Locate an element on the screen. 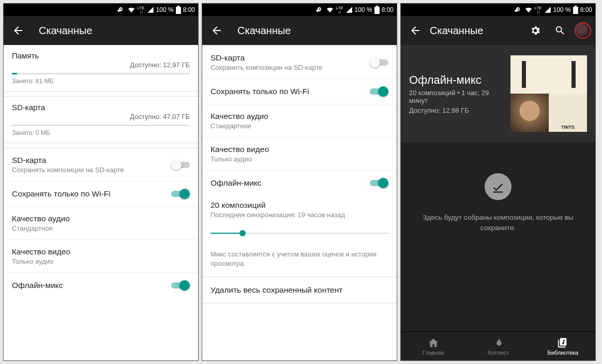  storage-bar is located at coordinates (101, 125).